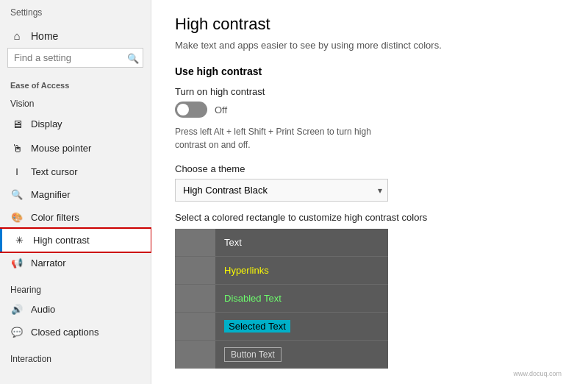  What do you see at coordinates (17, 218) in the screenshot?
I see `color-filters-icon: 🎨` at bounding box center [17, 218].